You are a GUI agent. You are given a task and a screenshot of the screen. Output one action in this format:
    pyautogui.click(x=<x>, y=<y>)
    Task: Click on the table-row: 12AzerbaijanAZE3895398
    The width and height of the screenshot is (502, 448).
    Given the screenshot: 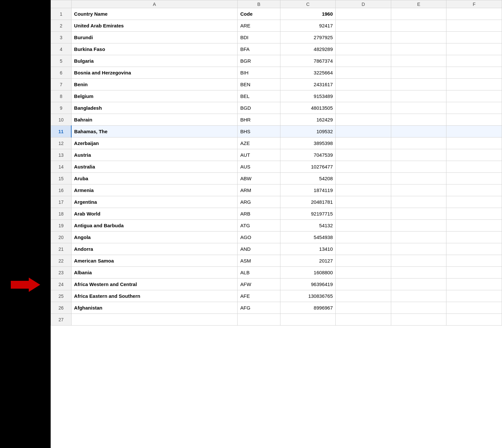 What is the action you would take?
    pyautogui.click(x=276, y=143)
    